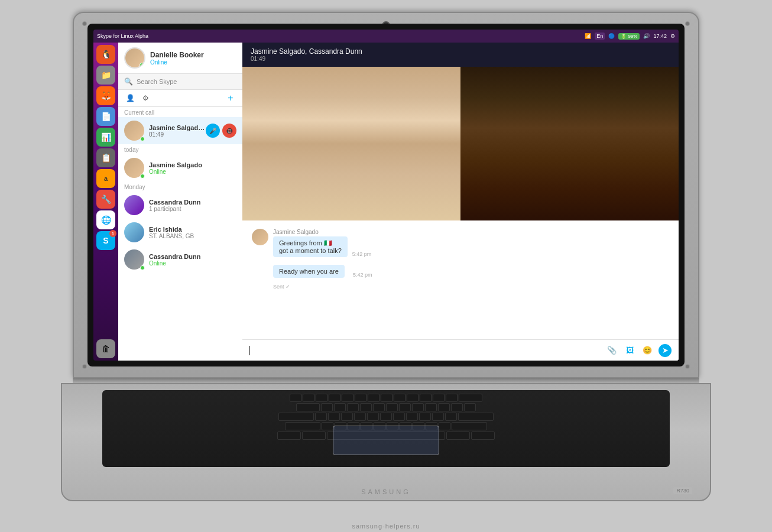 The width and height of the screenshot is (772, 532). I want to click on add-file-button: 📎, so click(612, 351).